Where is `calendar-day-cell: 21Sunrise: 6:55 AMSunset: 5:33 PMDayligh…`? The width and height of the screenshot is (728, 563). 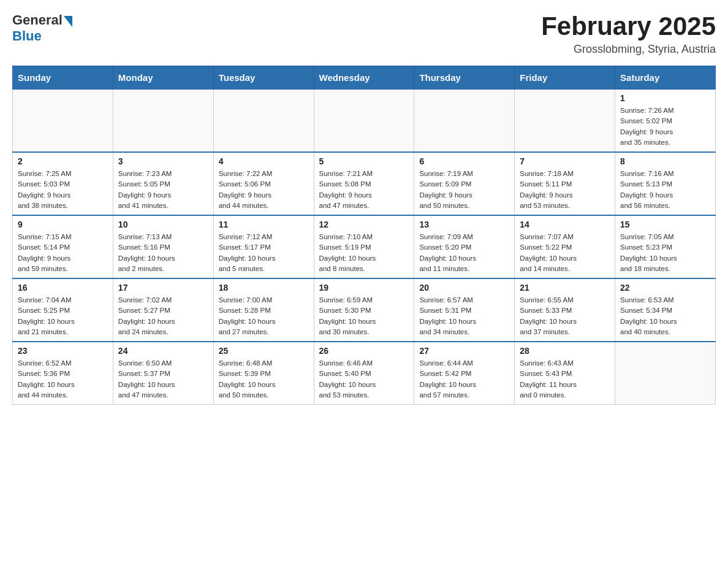 calendar-day-cell: 21Sunrise: 6:55 AMSunset: 5:33 PMDayligh… is located at coordinates (565, 310).